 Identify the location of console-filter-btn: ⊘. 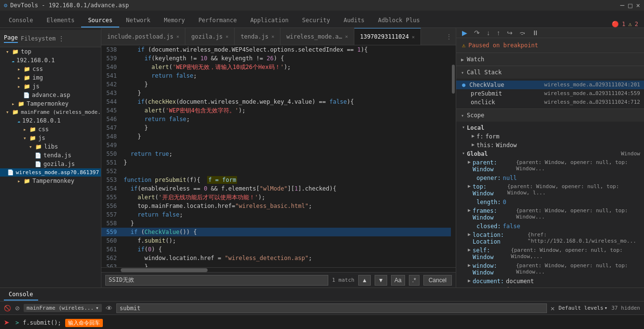
(17, 308).